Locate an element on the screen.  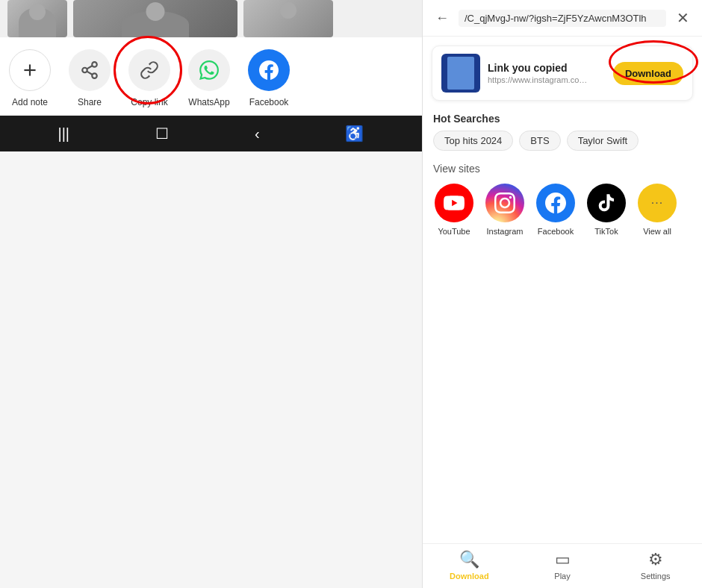
sites-grid: YouTube Instagram Facebook is located at coordinates (562, 214).